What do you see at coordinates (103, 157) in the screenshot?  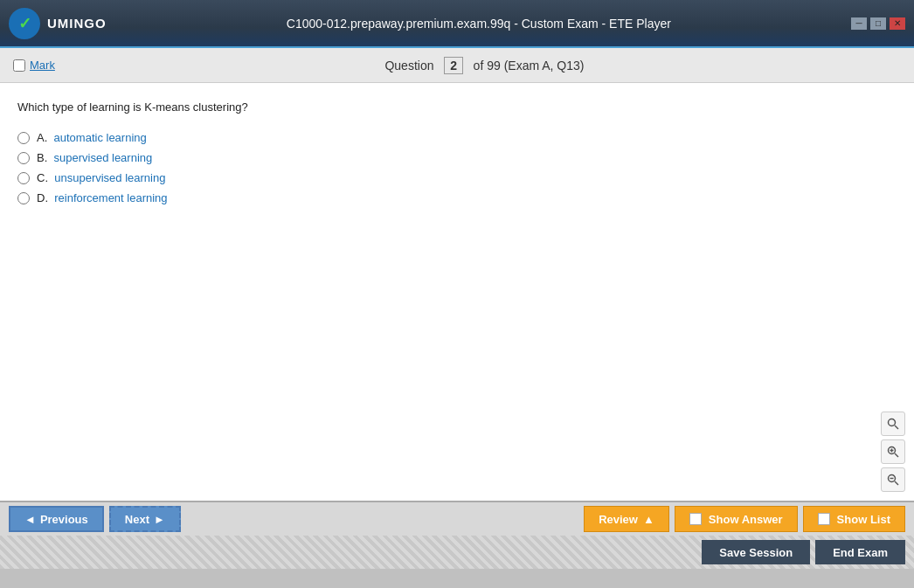 I see `option-text-b: supervised learning` at bounding box center [103, 157].